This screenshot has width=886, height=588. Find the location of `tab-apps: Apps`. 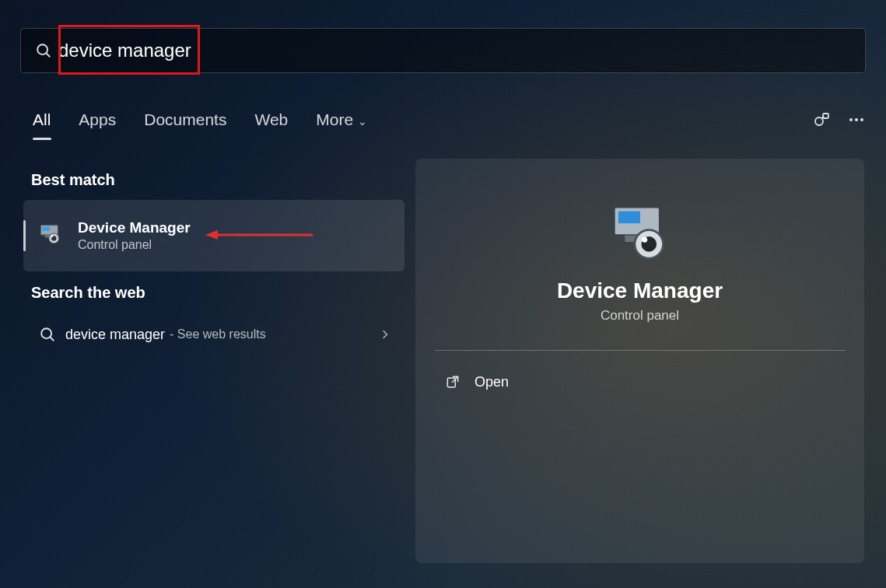

tab-apps: Apps is located at coordinates (97, 120).